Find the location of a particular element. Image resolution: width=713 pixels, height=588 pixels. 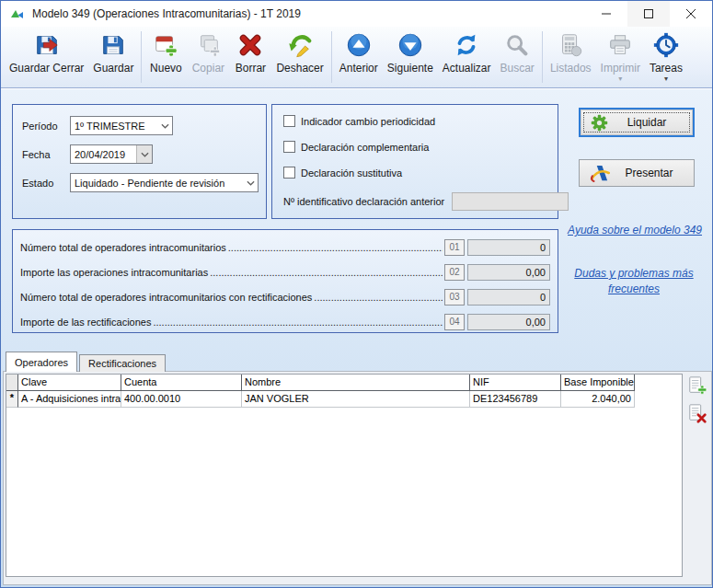

minimize-icon is located at coordinates (606, 14).